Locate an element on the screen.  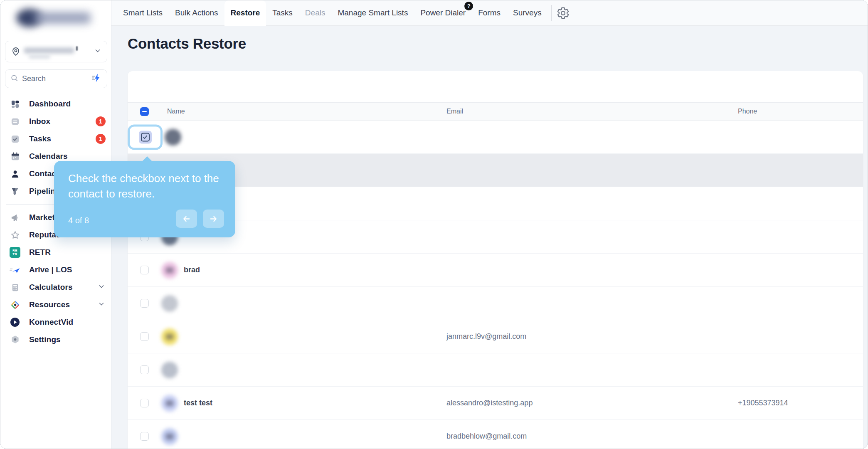
tooltip-caret-up is located at coordinates (147, 159).